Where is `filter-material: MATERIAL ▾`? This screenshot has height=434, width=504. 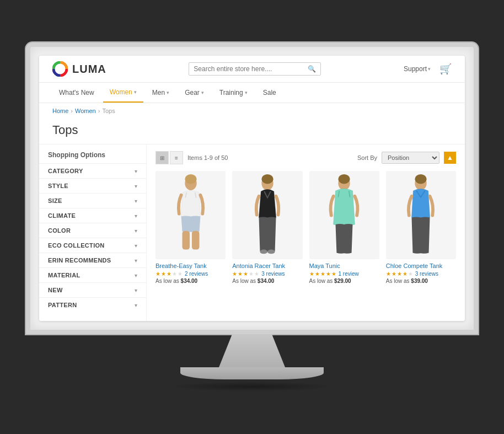
filter-material: MATERIAL ▾ is located at coordinates (93, 275).